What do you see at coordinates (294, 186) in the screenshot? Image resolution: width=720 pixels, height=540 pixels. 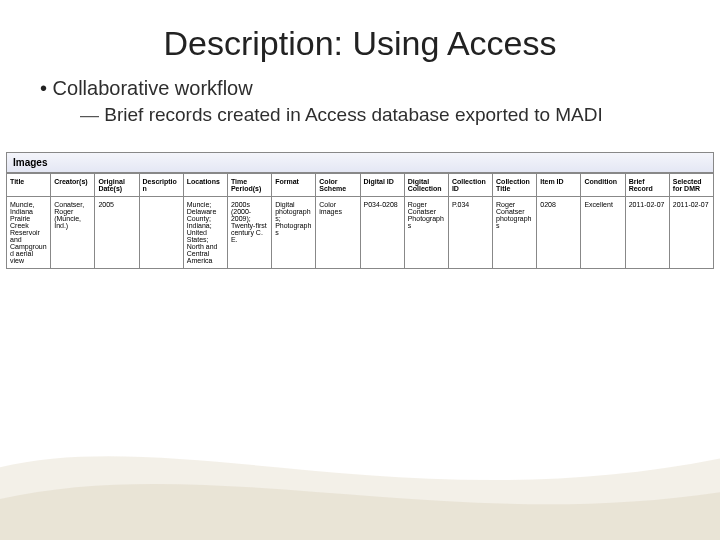 I see `col-format: Format` at bounding box center [294, 186].